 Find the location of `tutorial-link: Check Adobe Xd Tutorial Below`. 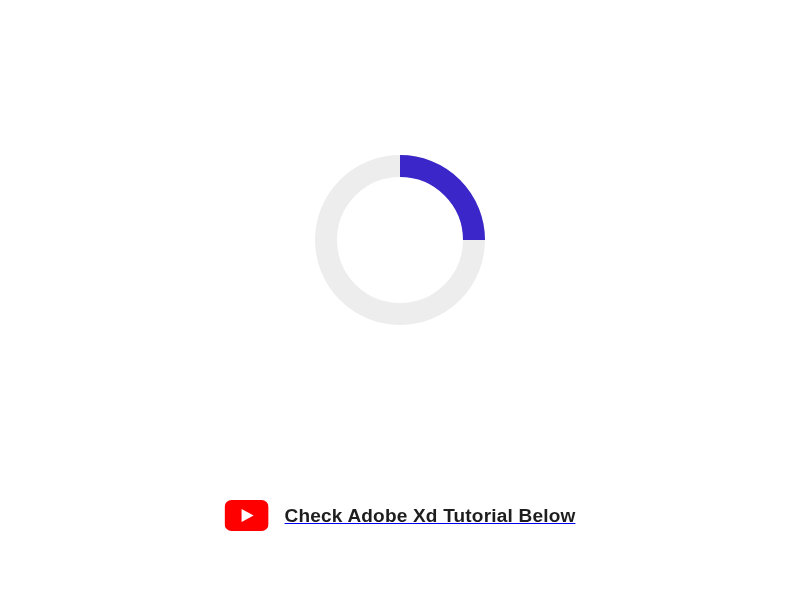

tutorial-link: Check Adobe Xd Tutorial Below is located at coordinates (400, 516).